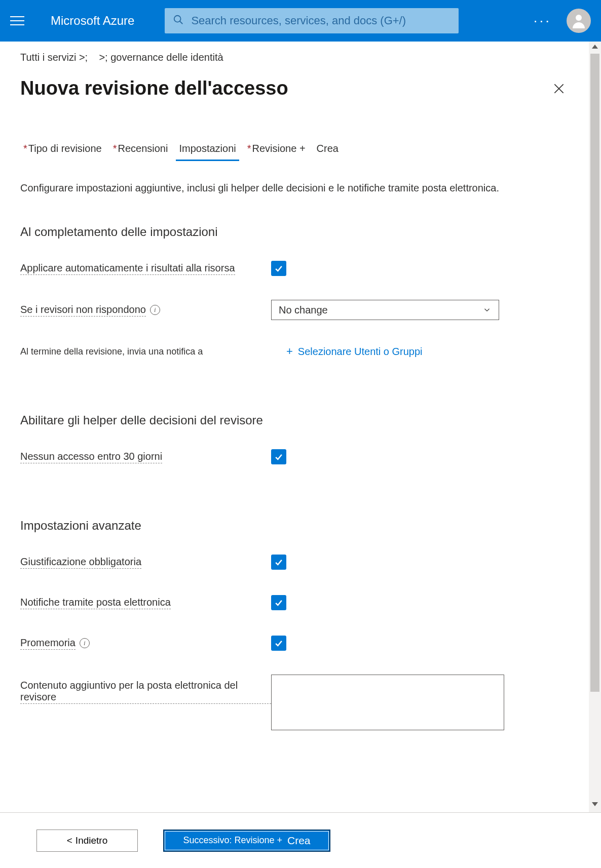  I want to click on checkbox-no-signin, so click(279, 457).